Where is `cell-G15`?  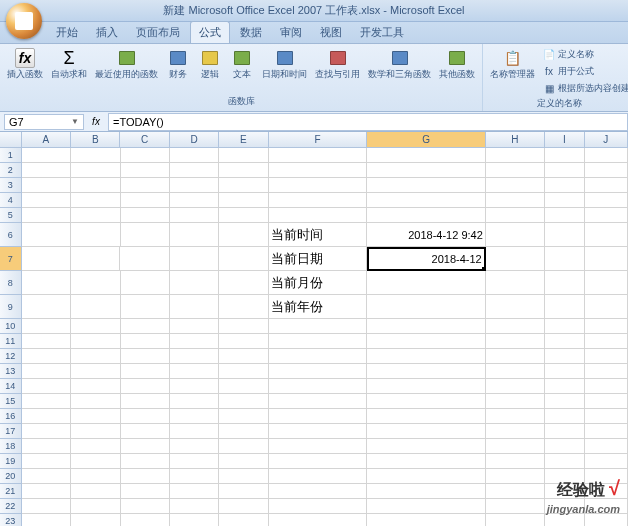 cell-G15 is located at coordinates (426, 402).